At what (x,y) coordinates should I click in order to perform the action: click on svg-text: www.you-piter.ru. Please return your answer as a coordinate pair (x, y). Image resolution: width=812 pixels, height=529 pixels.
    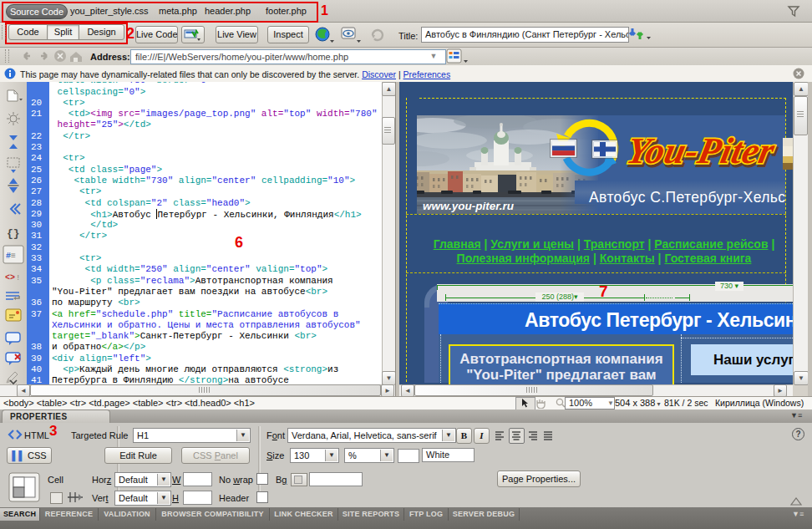
    Looking at the image, I should click on (469, 206).